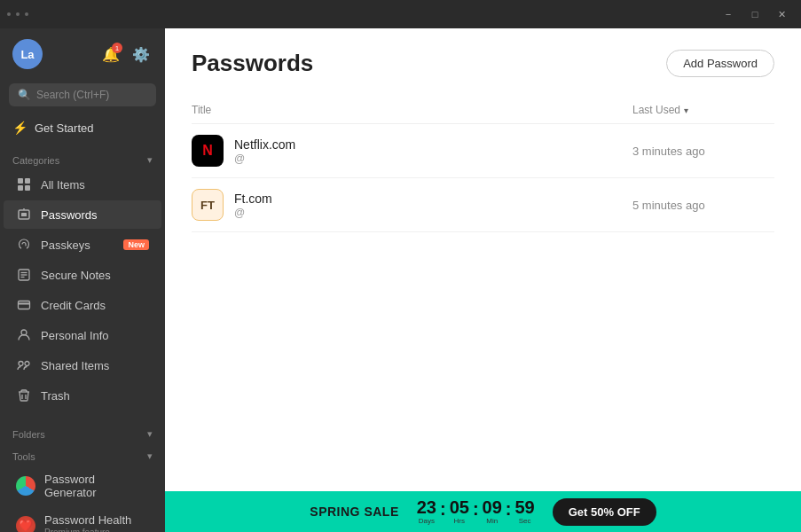  What do you see at coordinates (95, 395) in the screenshot?
I see `sidebar-item-label: Trash` at bounding box center [95, 395].